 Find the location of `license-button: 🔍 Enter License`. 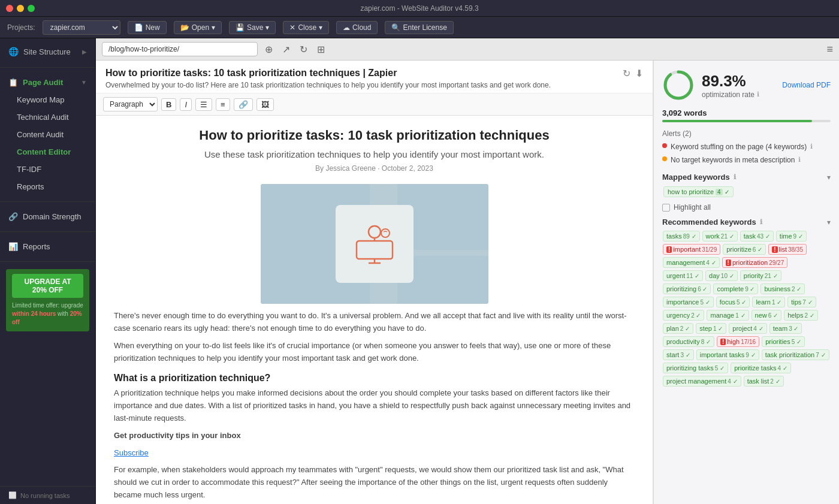

license-button: 🔍 Enter License is located at coordinates (419, 28).